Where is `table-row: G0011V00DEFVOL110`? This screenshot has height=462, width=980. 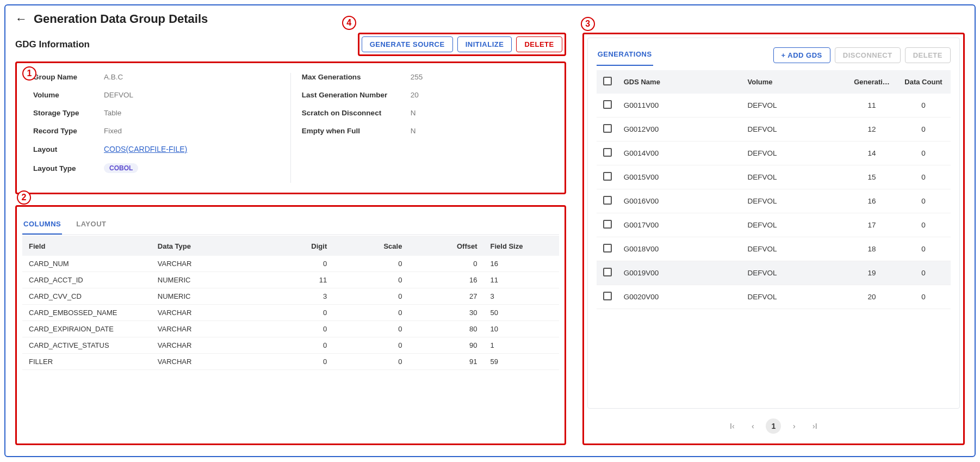
table-row: G0011V00DEFVOL110 is located at coordinates (773, 106).